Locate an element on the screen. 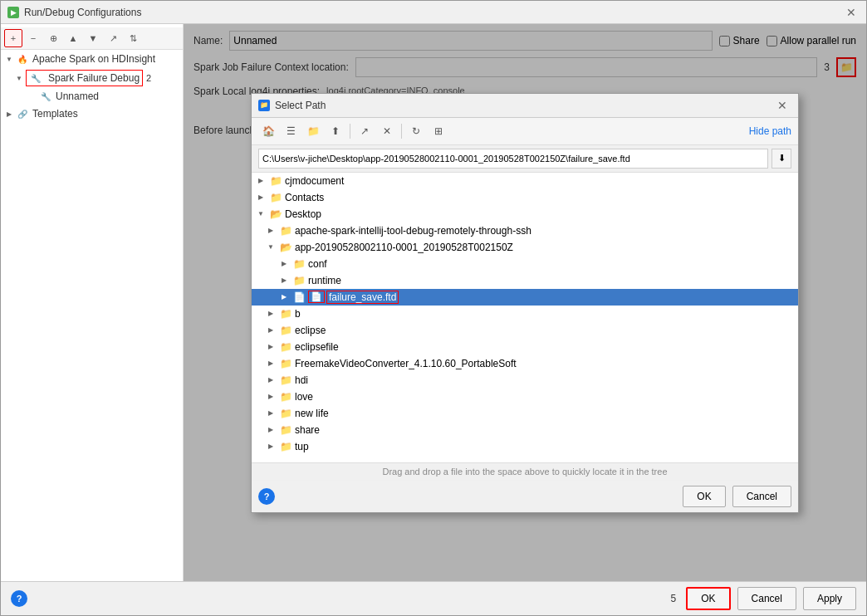  dialog-icon: 📁 is located at coordinates (264, 105).